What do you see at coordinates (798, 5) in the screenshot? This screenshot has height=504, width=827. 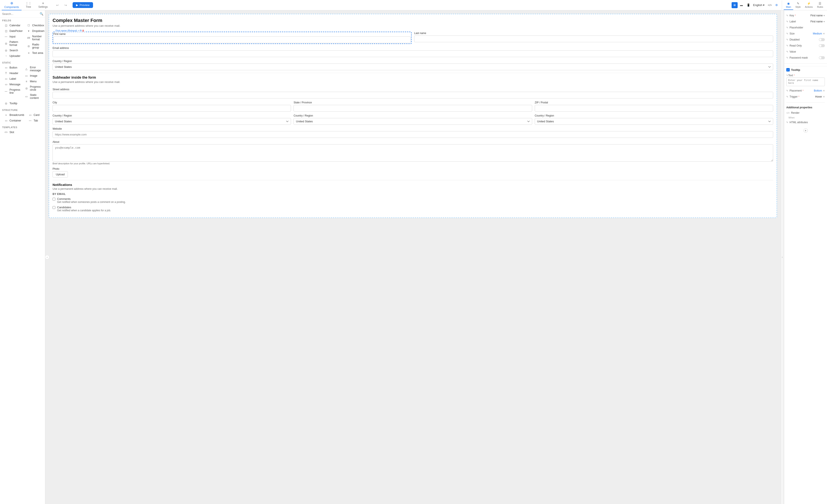 I see `tab-style: ✎ Style` at bounding box center [798, 5].